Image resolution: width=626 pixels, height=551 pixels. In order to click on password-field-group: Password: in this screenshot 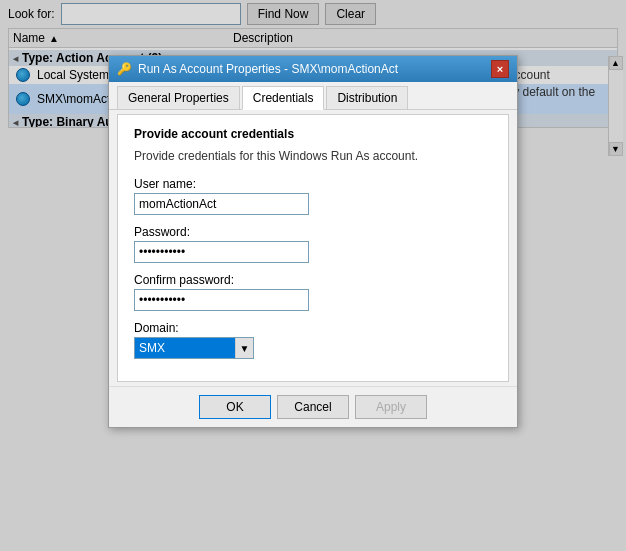, I will do `click(313, 244)`.